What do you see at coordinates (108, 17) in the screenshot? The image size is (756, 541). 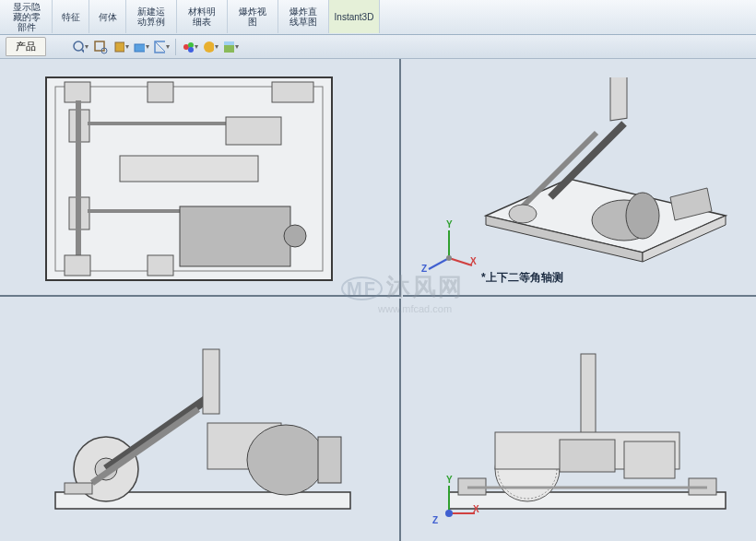 I see `ribbon-body: 何体` at bounding box center [108, 17].